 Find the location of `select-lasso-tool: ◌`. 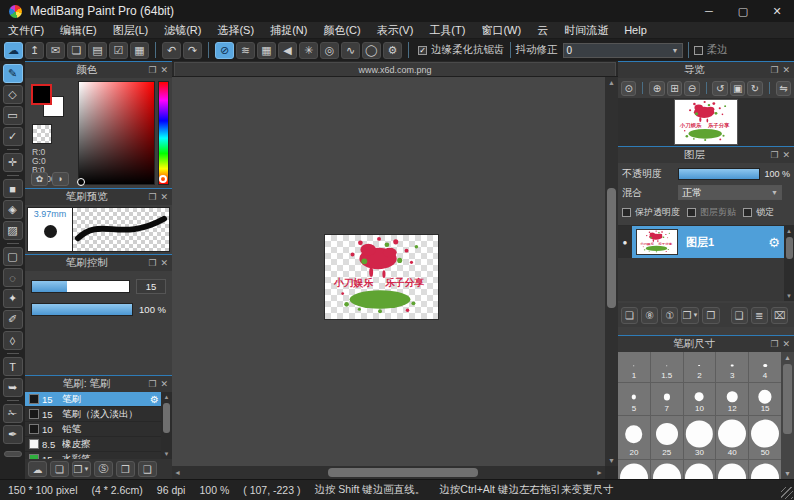

select-lasso-tool: ◌ is located at coordinates (13, 278).